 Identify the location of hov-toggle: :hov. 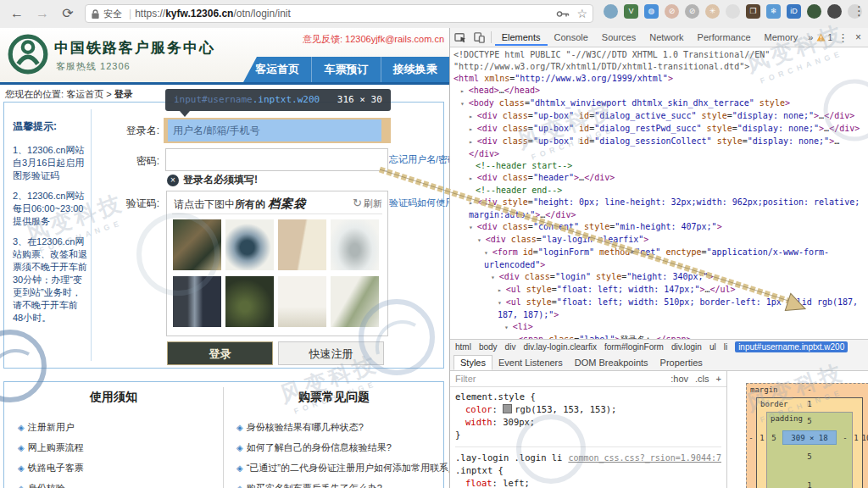
(680, 379).